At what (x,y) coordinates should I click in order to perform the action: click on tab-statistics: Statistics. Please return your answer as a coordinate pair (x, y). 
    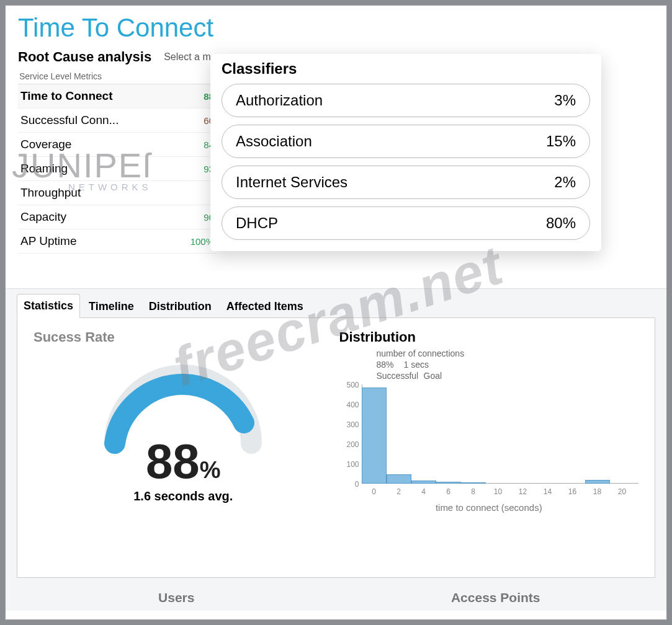
    Looking at the image, I should click on (48, 306).